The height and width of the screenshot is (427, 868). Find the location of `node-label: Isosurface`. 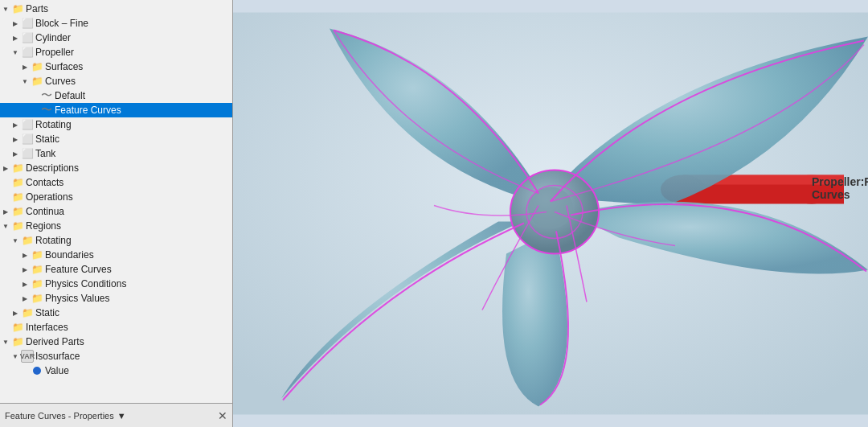

node-label: Isosurface is located at coordinates (58, 356).